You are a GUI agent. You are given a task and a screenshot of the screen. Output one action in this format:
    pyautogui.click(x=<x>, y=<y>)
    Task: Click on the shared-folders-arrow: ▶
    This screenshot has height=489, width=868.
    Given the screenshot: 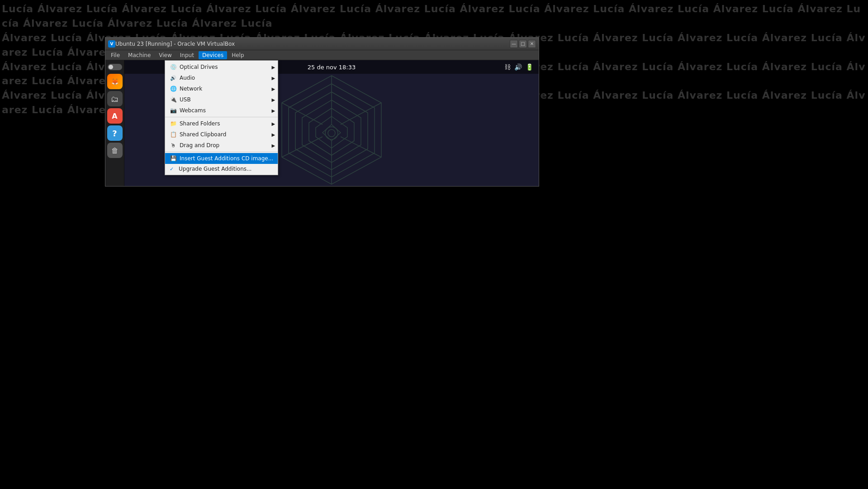 What is the action you would take?
    pyautogui.click(x=273, y=124)
    